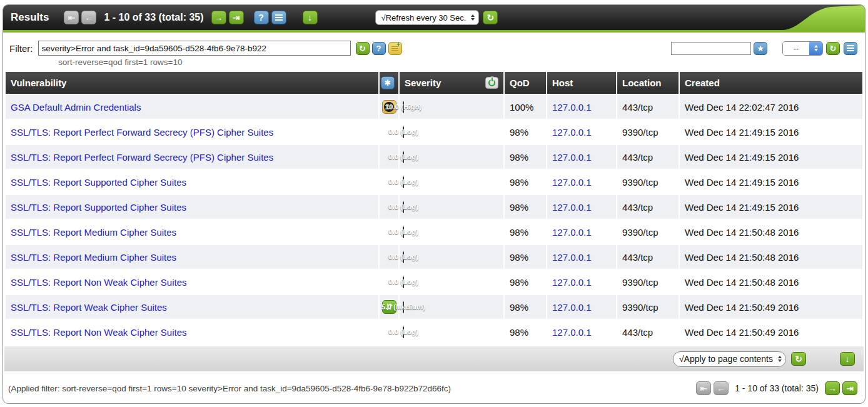 Image resolution: width=868 pixels, height=407 pixels. Describe the element at coordinates (434, 19) in the screenshot. I see `title-bar: Results ⇤ ← 1 - 10 of 33 (total: 35) → ⇥…` at that location.